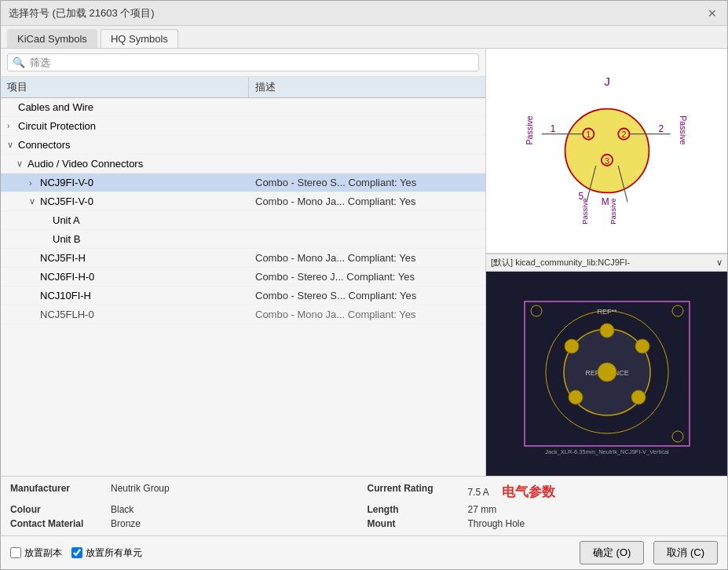  Describe the element at coordinates (607, 374) in the screenshot. I see `footprint-svg: REF** REFERENCE` at that location.